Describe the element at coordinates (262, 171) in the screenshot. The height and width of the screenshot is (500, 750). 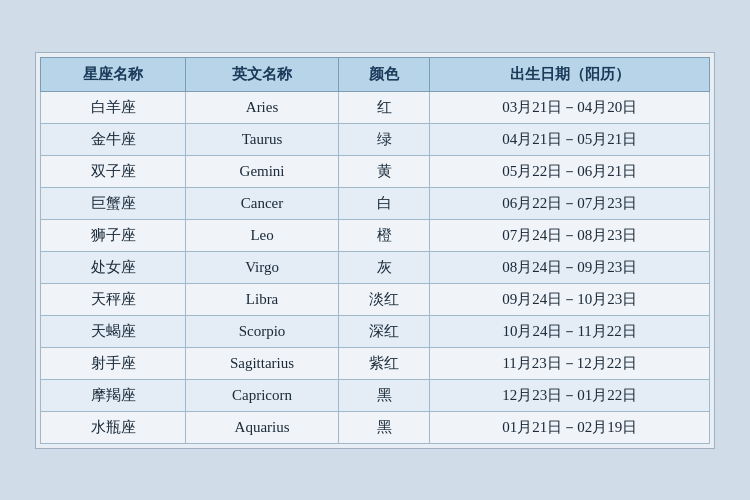
I see `cell-2-1: Gemini` at that location.